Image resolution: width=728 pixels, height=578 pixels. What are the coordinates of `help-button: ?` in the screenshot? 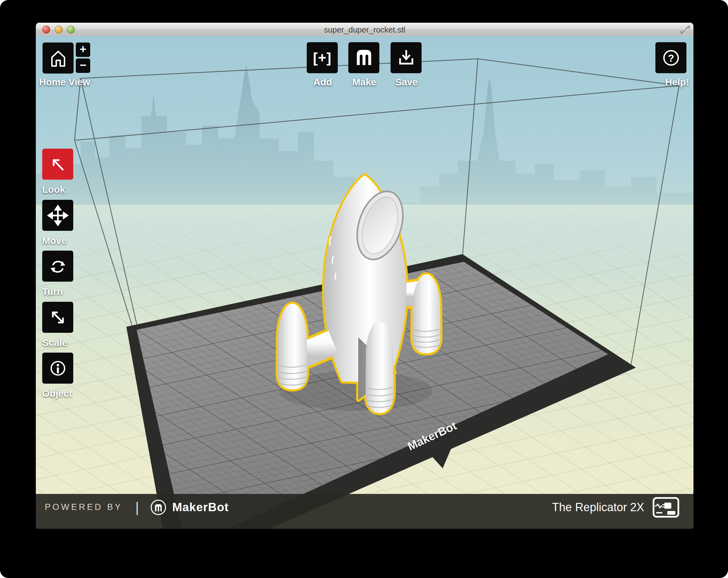 It's located at (671, 58).